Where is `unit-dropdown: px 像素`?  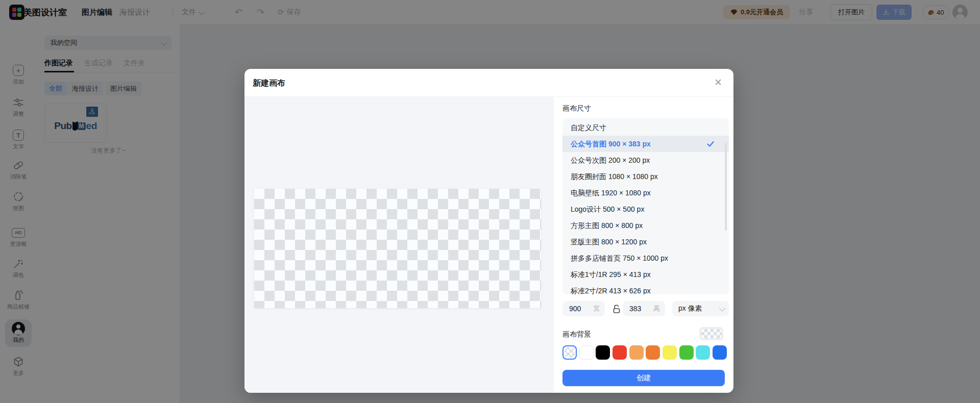
unit-dropdown: px 像素 is located at coordinates (700, 309).